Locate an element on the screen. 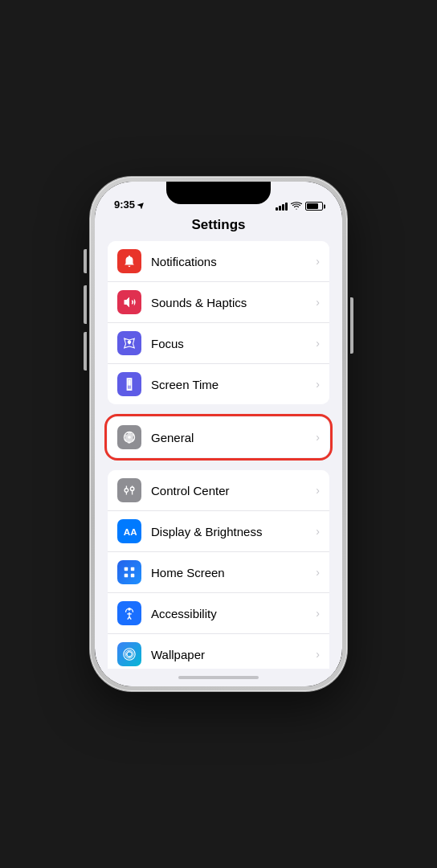  home-screen-icon is located at coordinates (129, 572).